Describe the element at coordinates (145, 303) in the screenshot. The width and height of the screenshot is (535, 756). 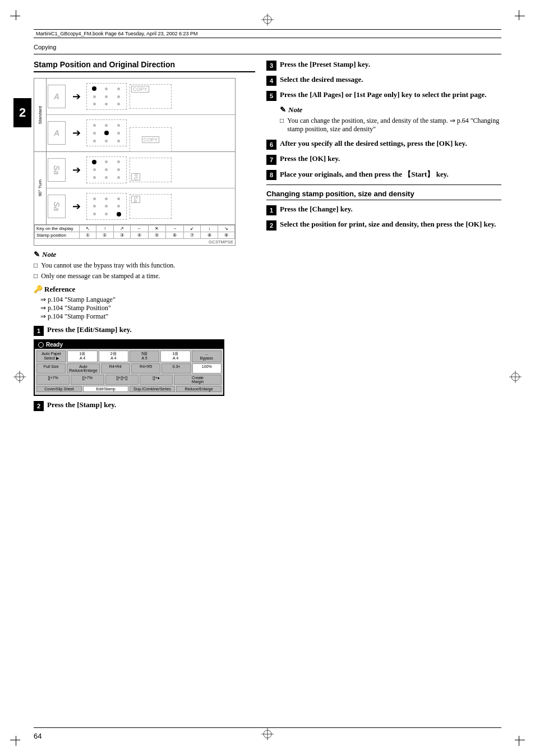
I see `reference-section: 🔑 Reference ⇒ p.104 "Stamp Language" ⇒ p…` at that location.